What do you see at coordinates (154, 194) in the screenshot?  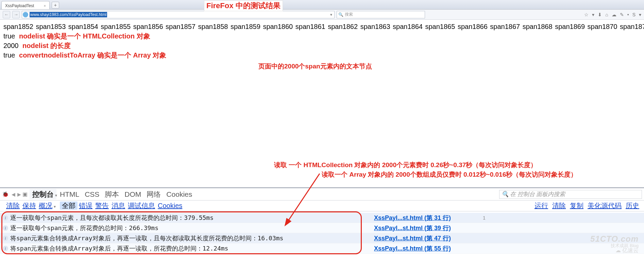 I see `devtools-tab: 网络` at bounding box center [154, 194].